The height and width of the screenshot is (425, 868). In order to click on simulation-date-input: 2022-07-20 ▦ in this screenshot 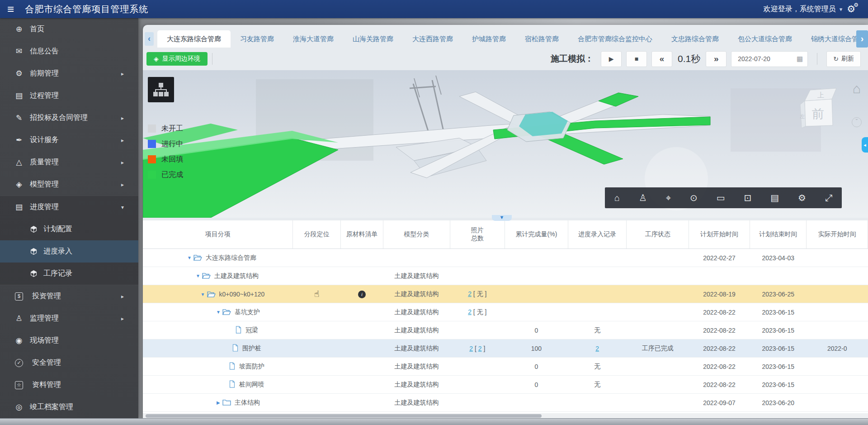, I will do `click(769, 59)`.